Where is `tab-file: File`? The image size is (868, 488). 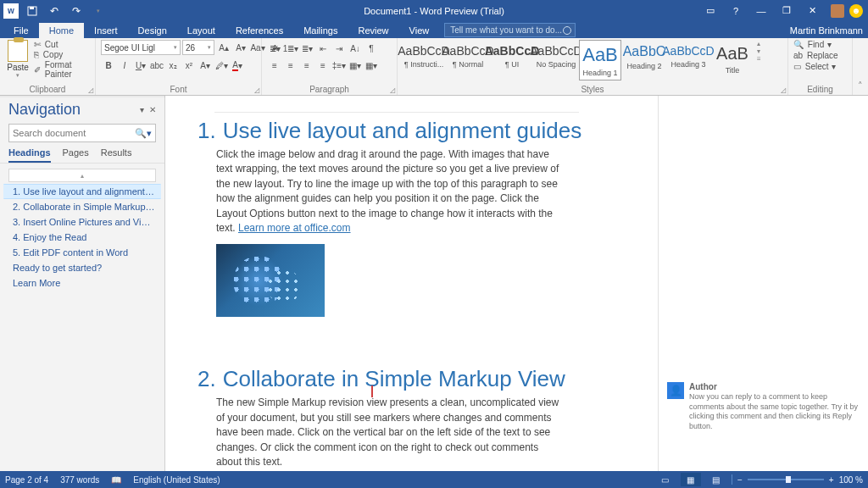 tab-file: File is located at coordinates (21, 30).